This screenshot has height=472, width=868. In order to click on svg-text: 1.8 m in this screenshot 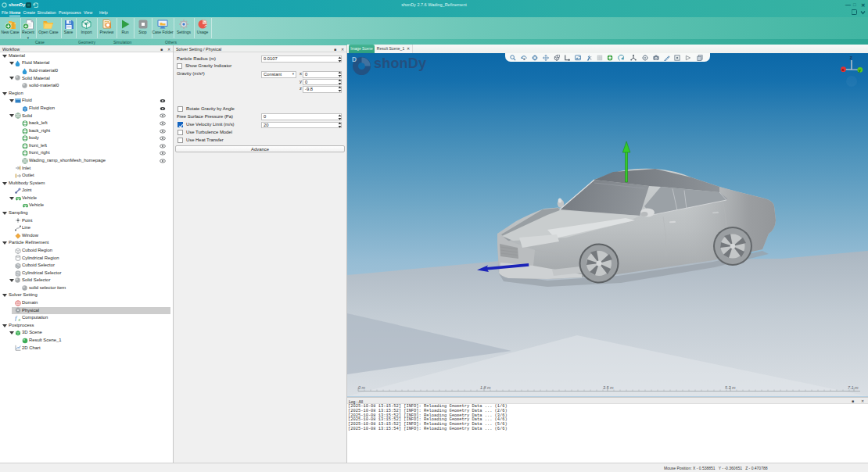, I will do `click(486, 388)`.